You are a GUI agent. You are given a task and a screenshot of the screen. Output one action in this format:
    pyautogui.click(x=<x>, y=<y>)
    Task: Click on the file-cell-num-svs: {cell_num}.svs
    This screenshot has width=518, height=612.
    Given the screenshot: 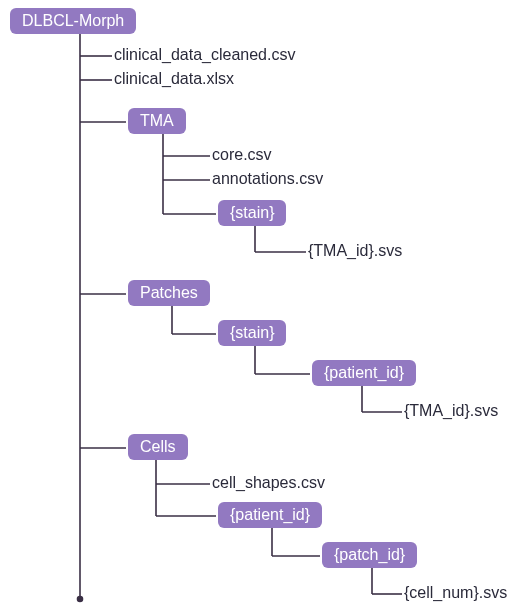 What is the action you would take?
    pyautogui.click(x=456, y=593)
    